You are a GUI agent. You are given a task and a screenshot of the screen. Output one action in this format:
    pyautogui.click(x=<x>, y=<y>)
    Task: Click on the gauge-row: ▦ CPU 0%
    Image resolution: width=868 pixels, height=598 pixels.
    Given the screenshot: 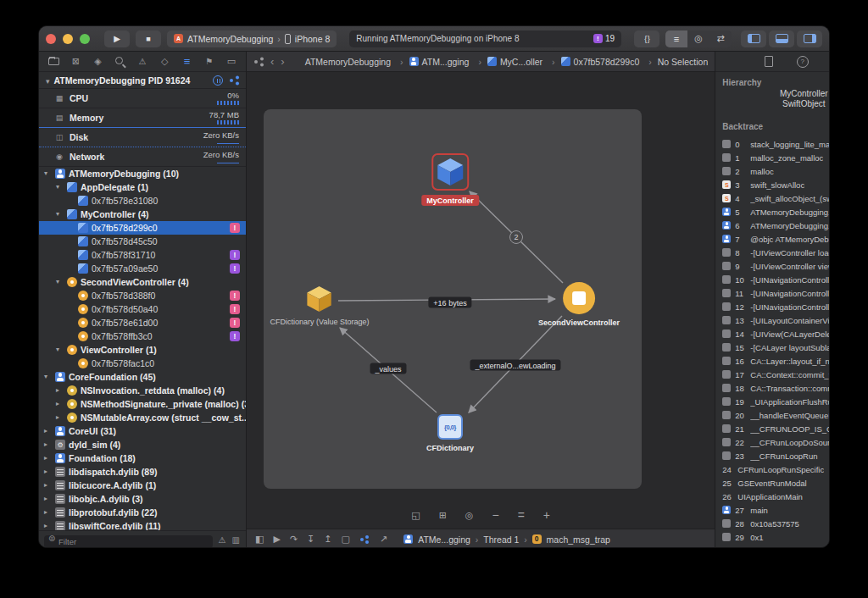 What is the action you would take?
    pyautogui.click(x=142, y=98)
    